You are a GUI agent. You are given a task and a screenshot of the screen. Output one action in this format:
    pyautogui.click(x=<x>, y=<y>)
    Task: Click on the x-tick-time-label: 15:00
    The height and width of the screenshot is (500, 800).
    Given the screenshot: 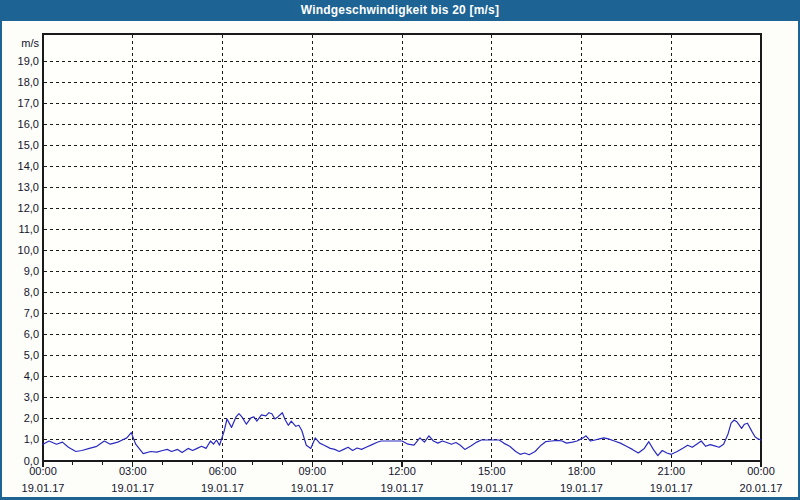 What is the action you would take?
    pyautogui.click(x=492, y=472)
    